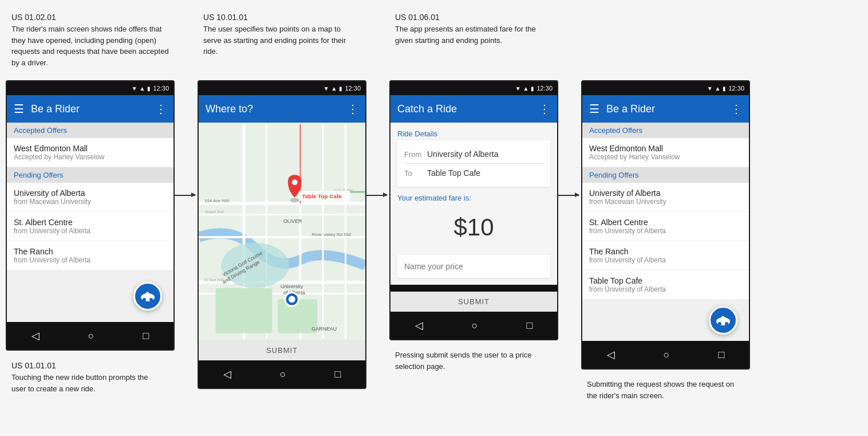 This screenshot has height=436, width=868. Describe the element at coordinates (90, 109) in the screenshot. I see `phone1-app-bar: ☰ Be a Rider ⋮` at that location.